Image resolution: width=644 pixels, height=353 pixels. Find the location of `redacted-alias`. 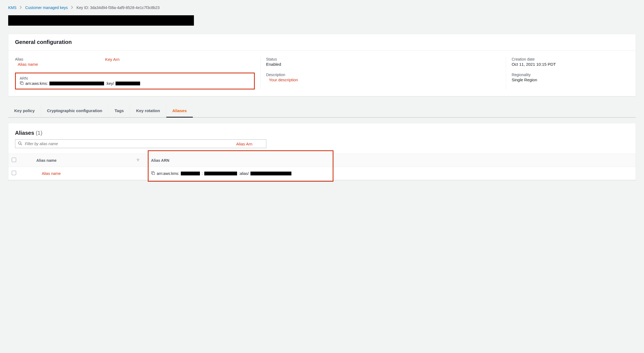

redacted-alias is located at coordinates (271, 173).